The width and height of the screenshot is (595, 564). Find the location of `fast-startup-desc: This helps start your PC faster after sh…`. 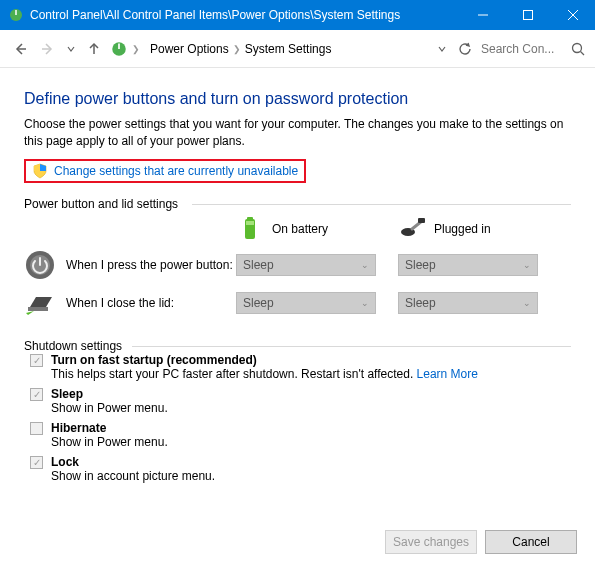

fast-startup-desc: This helps start your PC faster after sh… is located at coordinates (234, 374).